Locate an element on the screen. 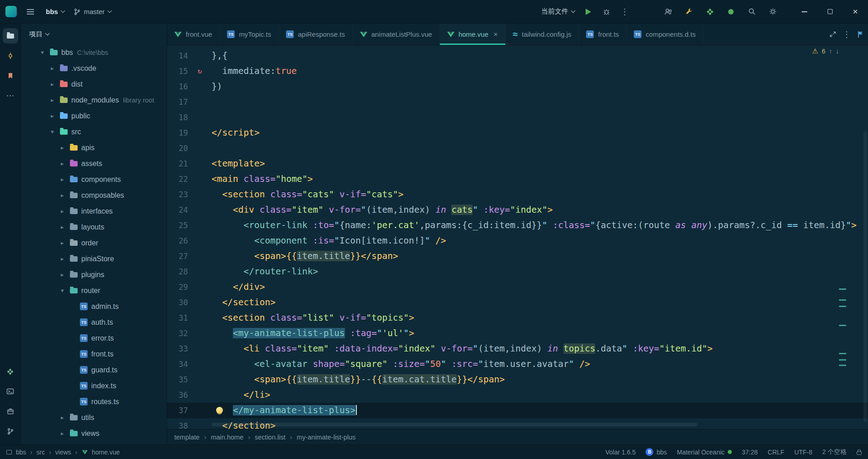 This screenshot has width=868, height=459. tree-item-bbs: ▾bbsC:\vite\bbs is located at coordinates (94, 53).